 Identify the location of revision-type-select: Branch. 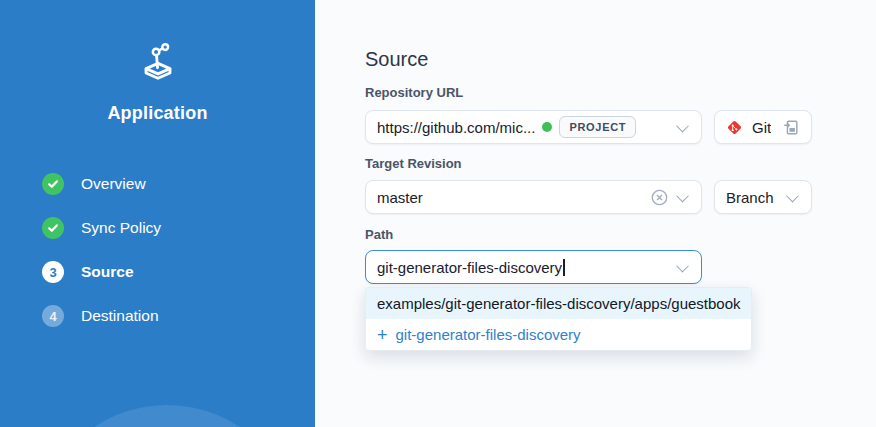
(763, 197).